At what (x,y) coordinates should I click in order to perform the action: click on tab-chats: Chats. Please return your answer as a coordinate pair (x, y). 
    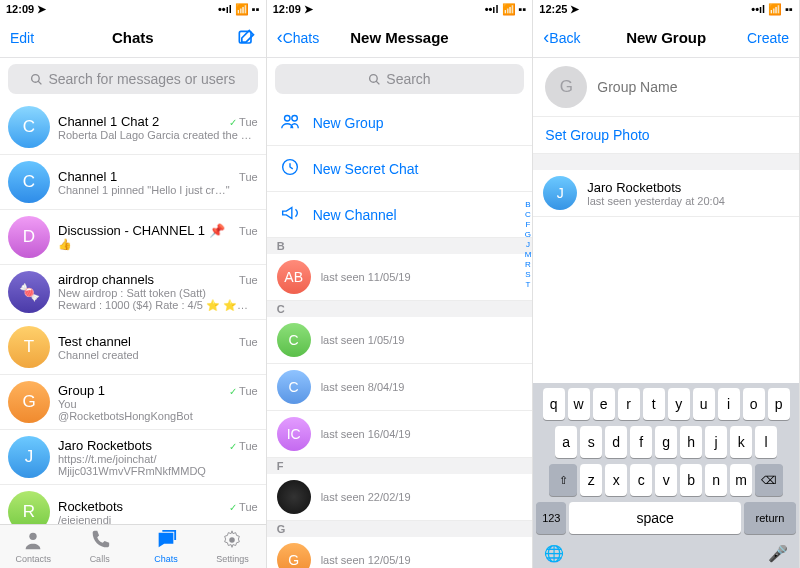
    Looking at the image, I should click on (166, 546).